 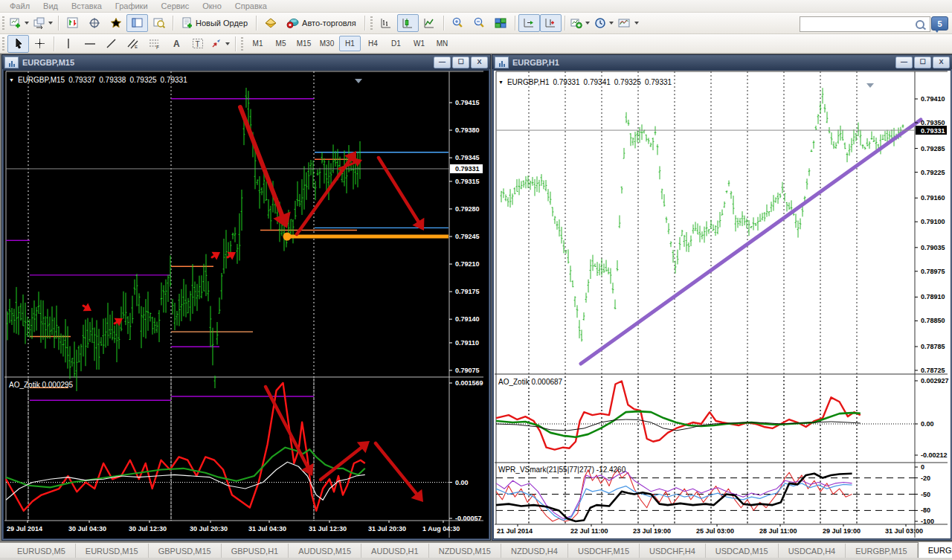 What do you see at coordinates (73, 23) in the screenshot?
I see `market-watch-button` at bounding box center [73, 23].